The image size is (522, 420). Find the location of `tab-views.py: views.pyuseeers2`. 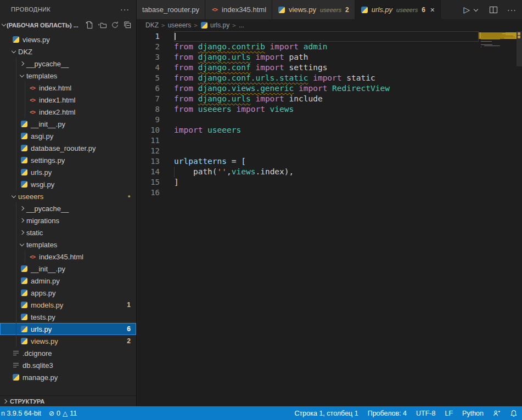

tab-views.py: views.pyuseeers2 is located at coordinates (314, 10).